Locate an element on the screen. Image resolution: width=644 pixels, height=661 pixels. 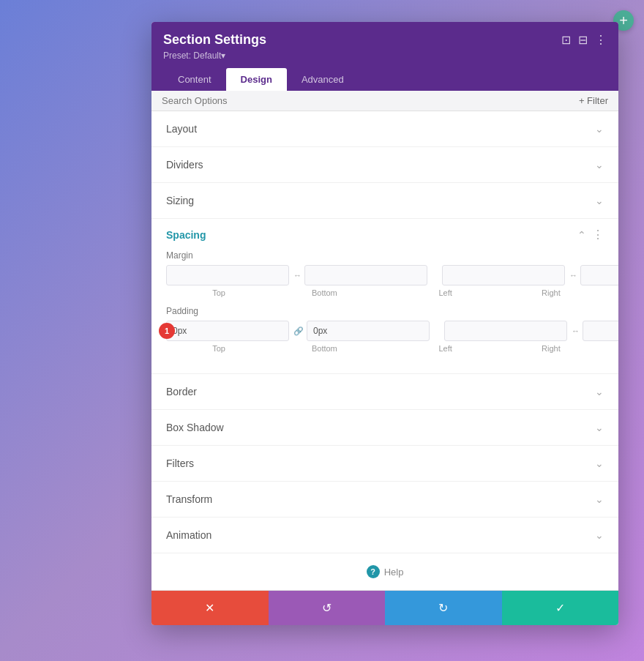
spacing-title: Spacing is located at coordinates (186, 235).